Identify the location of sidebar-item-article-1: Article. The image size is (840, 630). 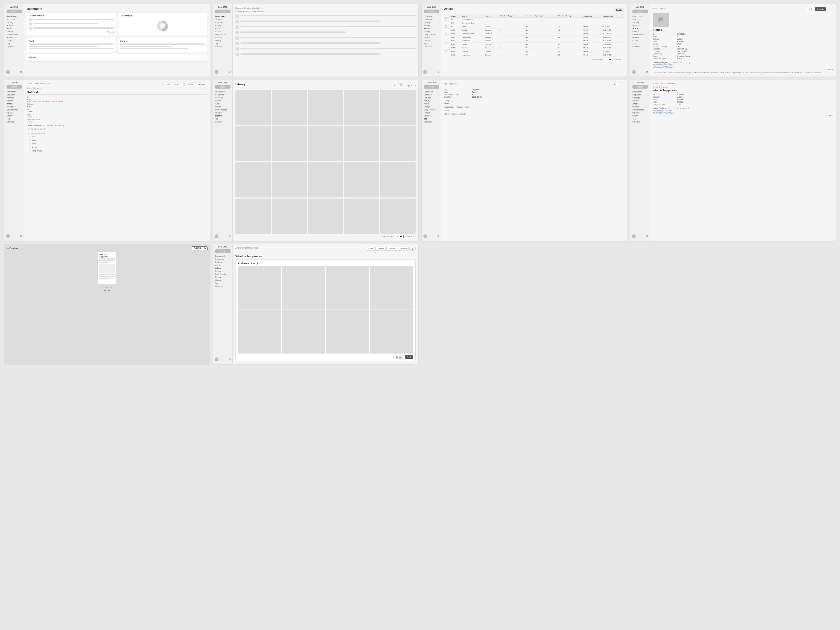
(14, 28).